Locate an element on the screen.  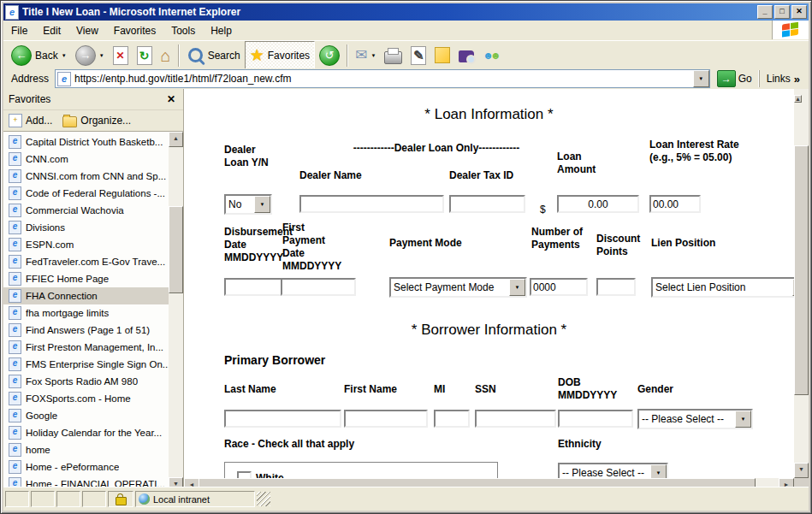
dealer-name-input is located at coordinates (371, 204).